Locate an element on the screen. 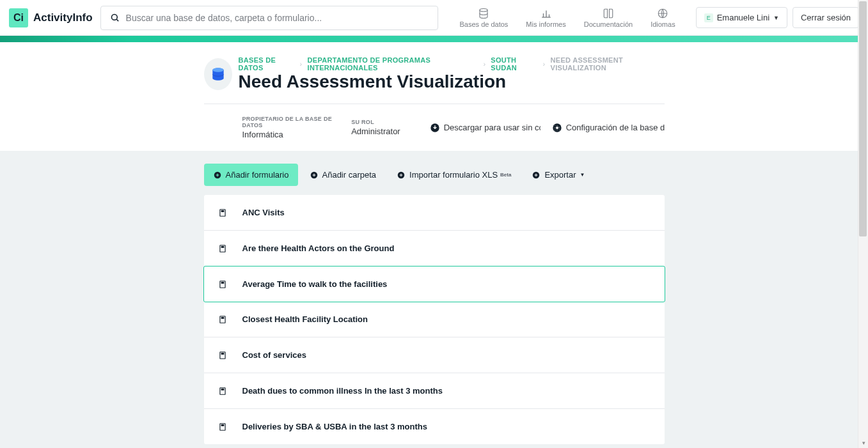 The image size is (868, 448). crumb-current: NEED ASSESSMENT VISUALIZATION is located at coordinates (608, 64).